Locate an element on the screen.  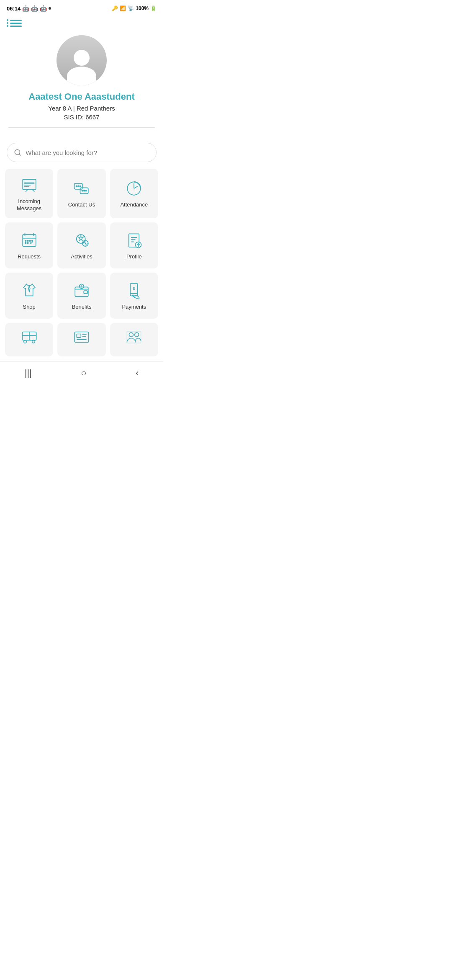
battery-icon: 🔋 is located at coordinates (153, 8).